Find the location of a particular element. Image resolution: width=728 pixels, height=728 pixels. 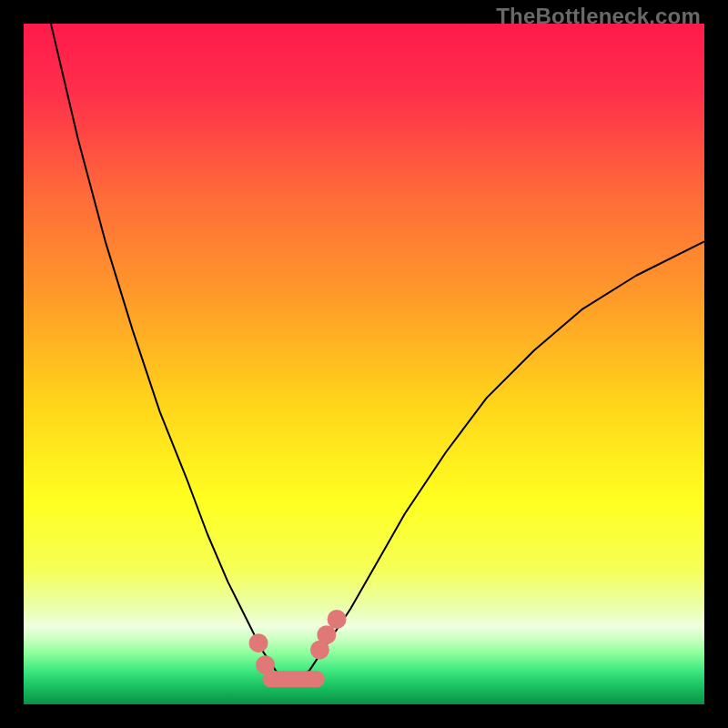

band-endpoint is located at coordinates (317, 679).